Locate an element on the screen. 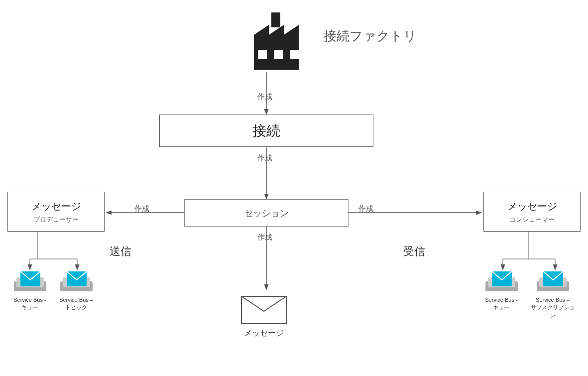  create-label-1: 作成 is located at coordinates (265, 97).